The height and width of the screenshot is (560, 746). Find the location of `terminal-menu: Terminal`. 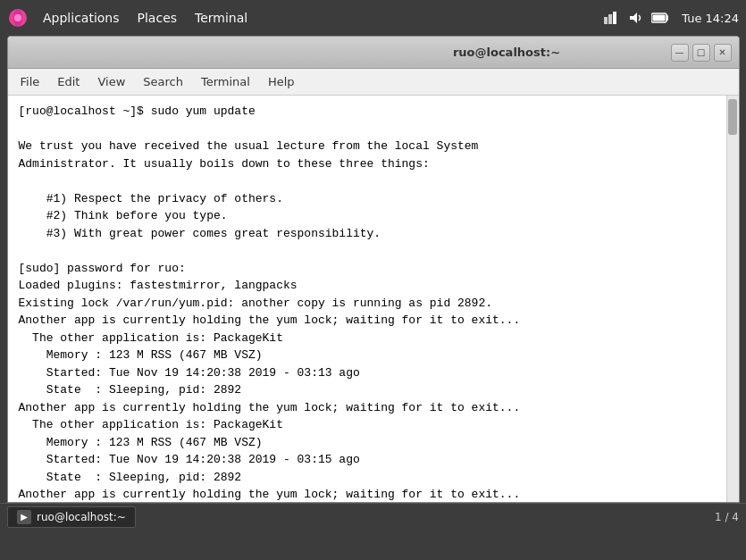

terminal-menu: Terminal is located at coordinates (222, 18).